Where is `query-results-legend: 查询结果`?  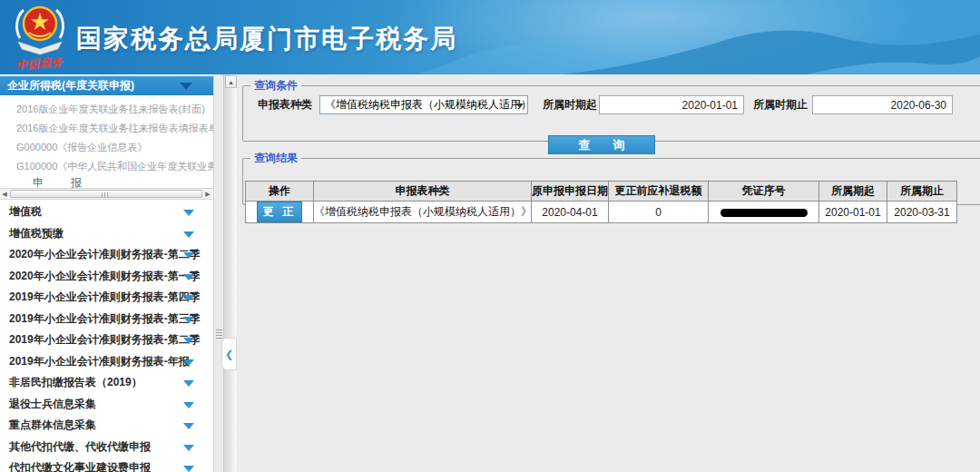 query-results-legend: 查询结果 is located at coordinates (276, 158).